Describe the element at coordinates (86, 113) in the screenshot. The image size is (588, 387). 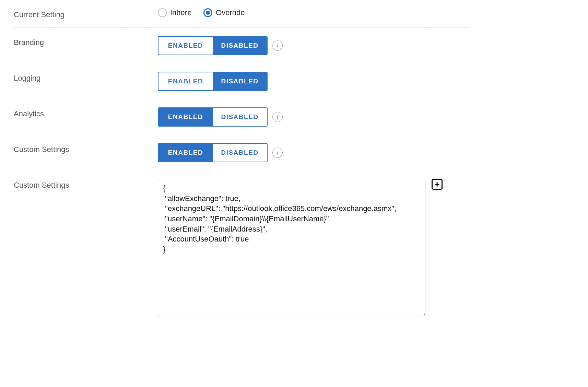
I see `analytics-label: Analytics` at that location.